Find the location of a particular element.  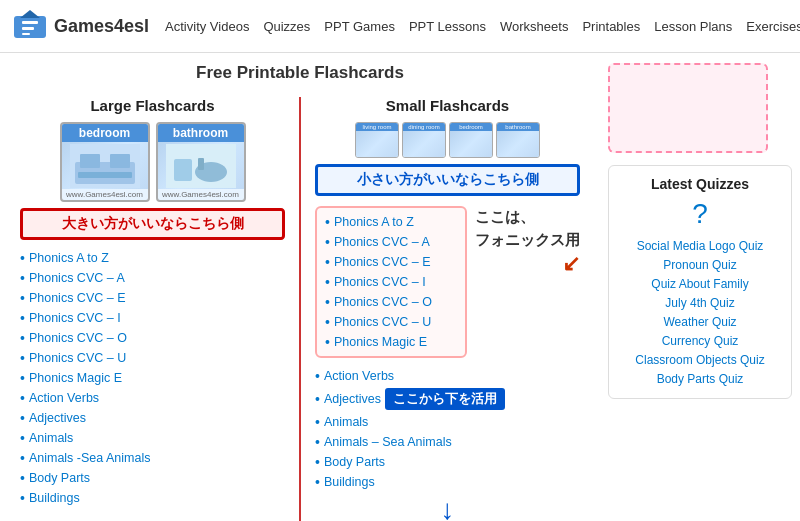

right-link-phonics-cvc-e: Phonics CVC – E is located at coordinates (382, 262).